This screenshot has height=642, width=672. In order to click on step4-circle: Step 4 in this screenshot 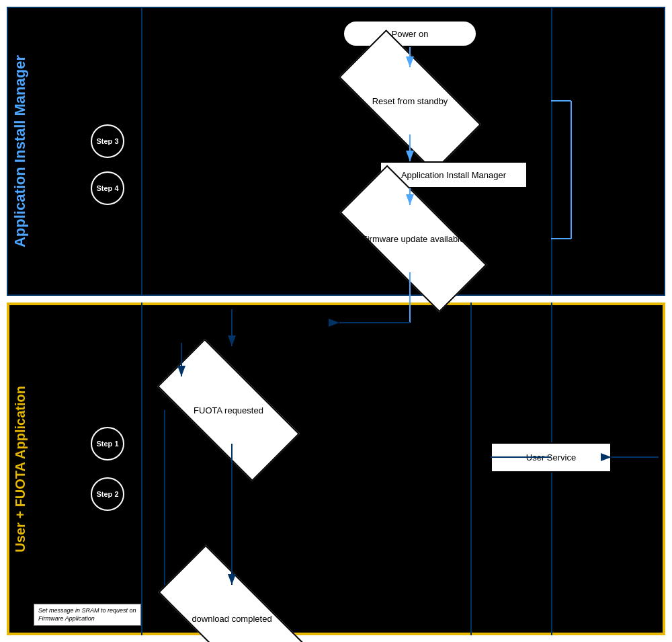, I will do `click(108, 188)`.